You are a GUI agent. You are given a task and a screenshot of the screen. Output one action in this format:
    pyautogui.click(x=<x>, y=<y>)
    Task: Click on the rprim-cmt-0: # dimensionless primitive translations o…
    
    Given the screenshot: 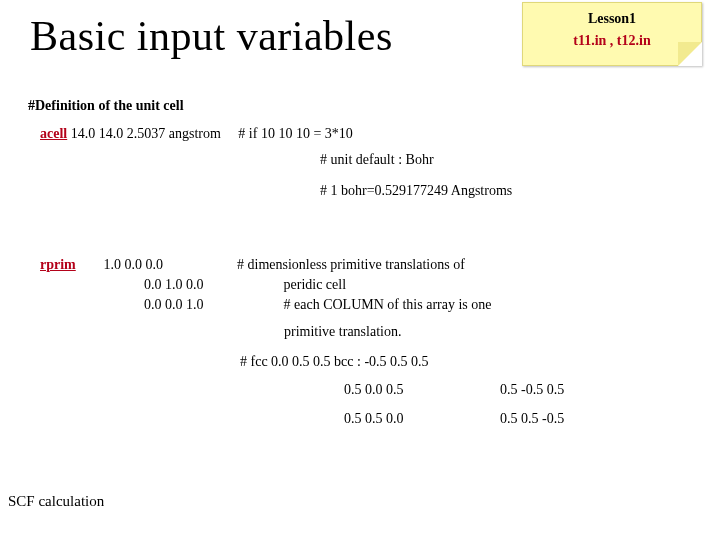 What is the action you would take?
    pyautogui.click(x=351, y=265)
    